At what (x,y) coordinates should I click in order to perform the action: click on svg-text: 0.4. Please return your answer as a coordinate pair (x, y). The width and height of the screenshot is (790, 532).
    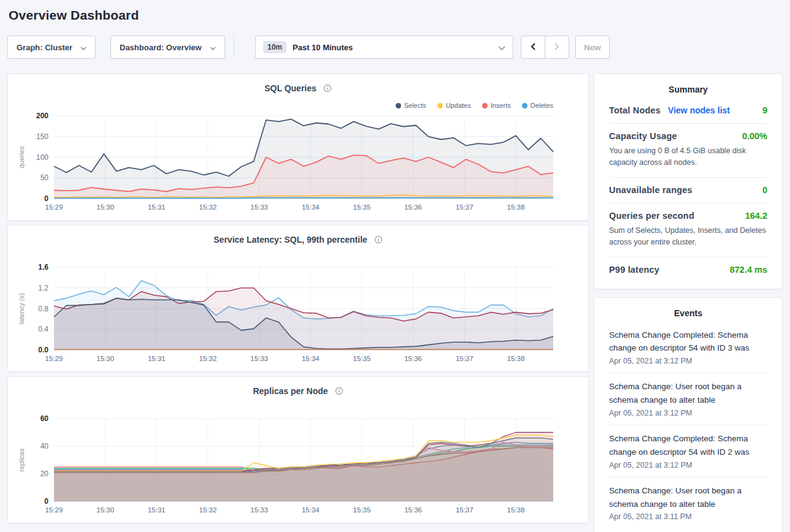
    Looking at the image, I should click on (43, 329).